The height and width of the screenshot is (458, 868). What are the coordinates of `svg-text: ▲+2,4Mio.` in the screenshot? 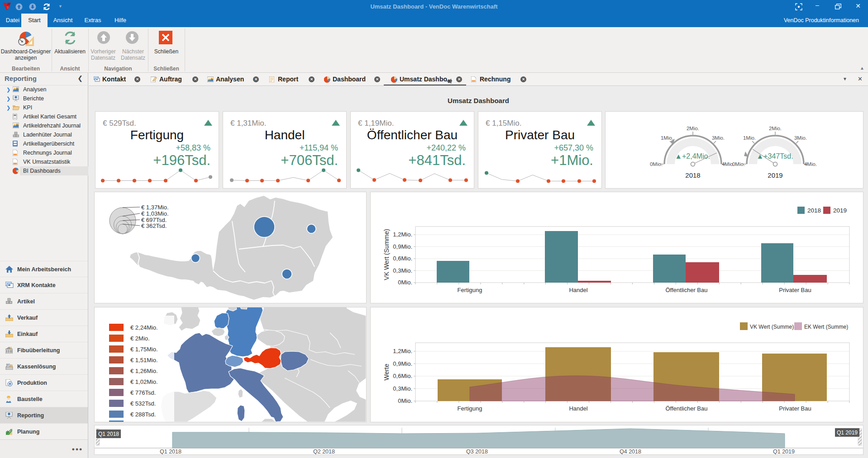 It's located at (692, 156).